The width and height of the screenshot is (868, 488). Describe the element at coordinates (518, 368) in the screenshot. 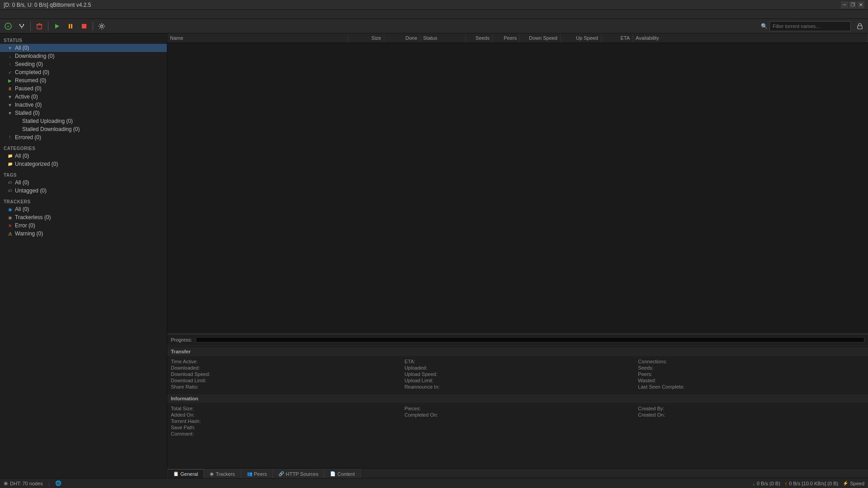

I see `uploaded-row: Uploaded:` at that location.